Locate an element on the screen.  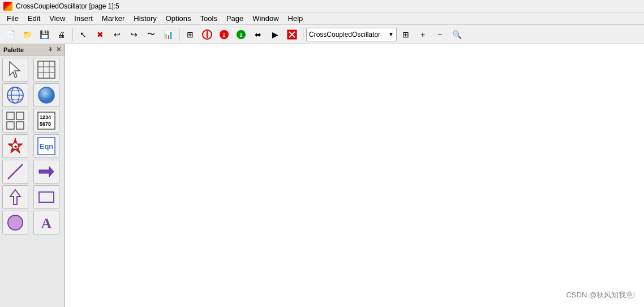
probe-red-btn is located at coordinates (207, 35).